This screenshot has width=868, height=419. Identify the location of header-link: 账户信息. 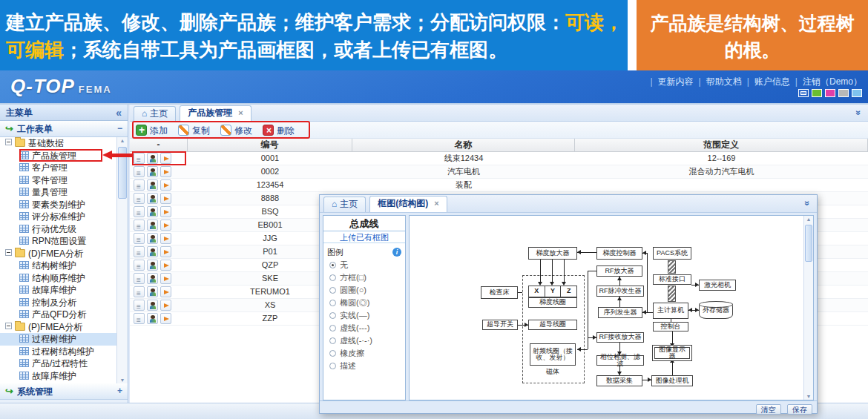
(772, 82).